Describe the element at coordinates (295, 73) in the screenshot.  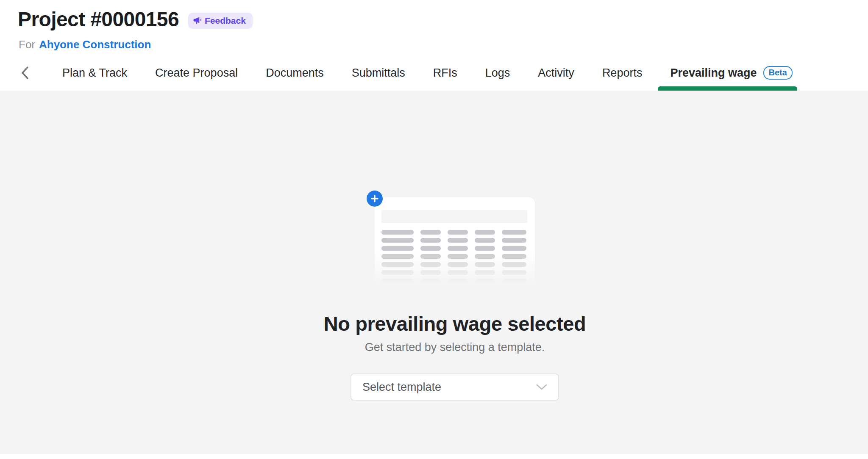
I see `tab-label: Documents` at that location.